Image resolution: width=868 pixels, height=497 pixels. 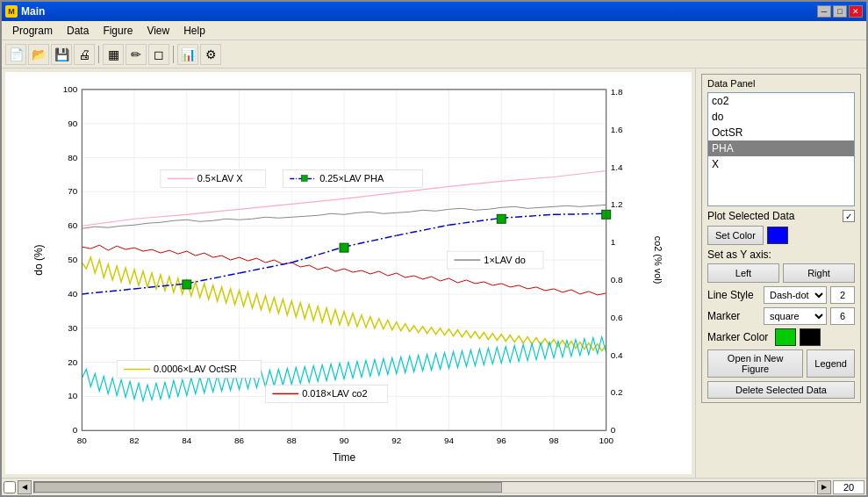 I want to click on svg-text: 84, so click(x=187, y=441).